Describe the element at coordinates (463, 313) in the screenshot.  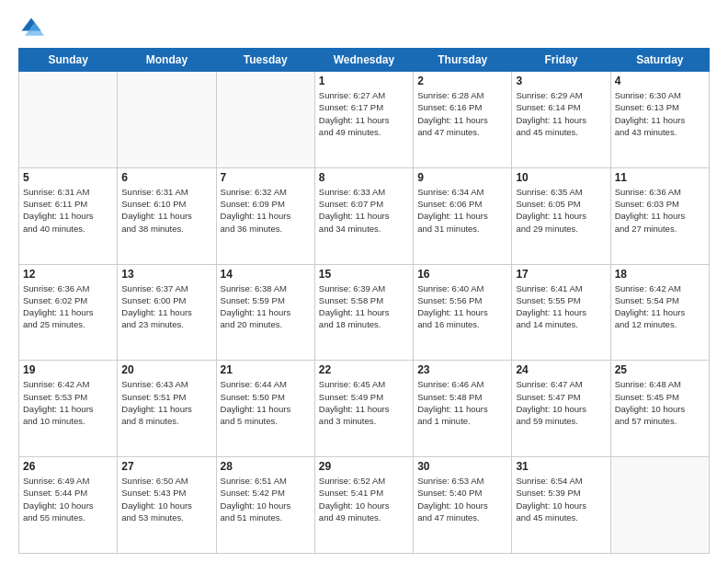
I see `calendar-cell: 16Sunrise: 6:40 AM Sunset: 5:56 PM Dayli…` at that location.